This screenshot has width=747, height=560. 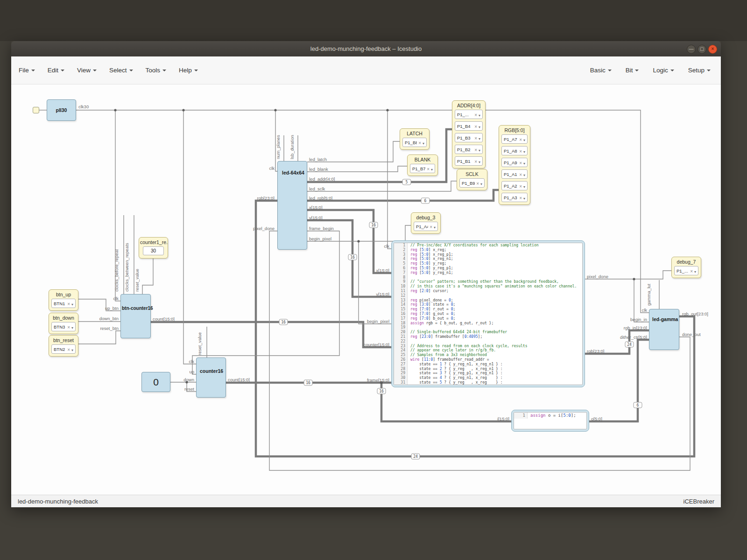 I want to click on pin-group-debug7: debug_7 P1_..., so click(x=686, y=267).